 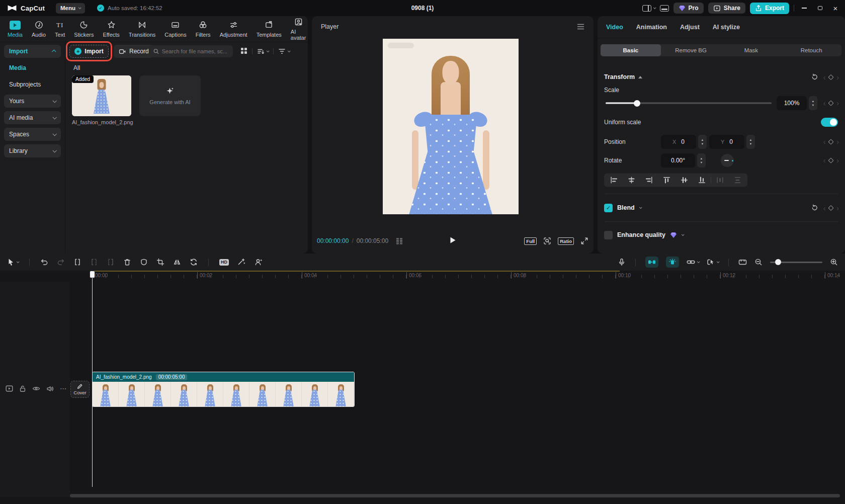 I want to click on share-button: Share, so click(x=727, y=8).